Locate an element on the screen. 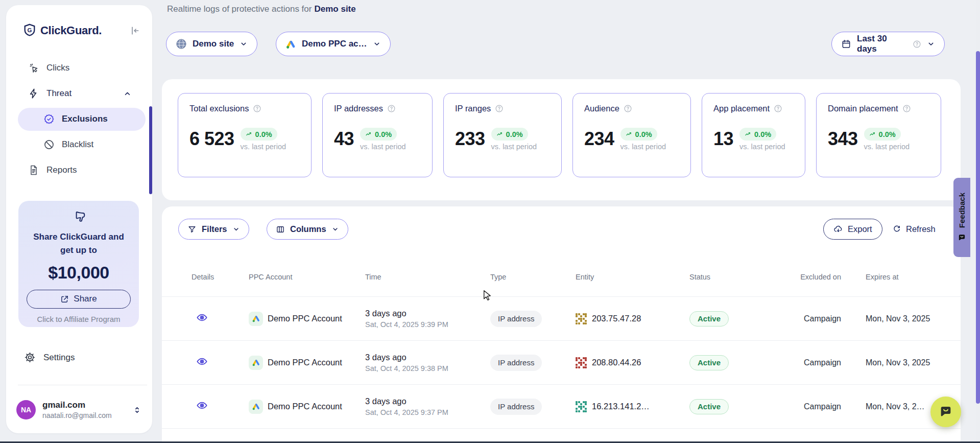 The image size is (980, 443). sidebar-item-label: Blacklist is located at coordinates (78, 145).